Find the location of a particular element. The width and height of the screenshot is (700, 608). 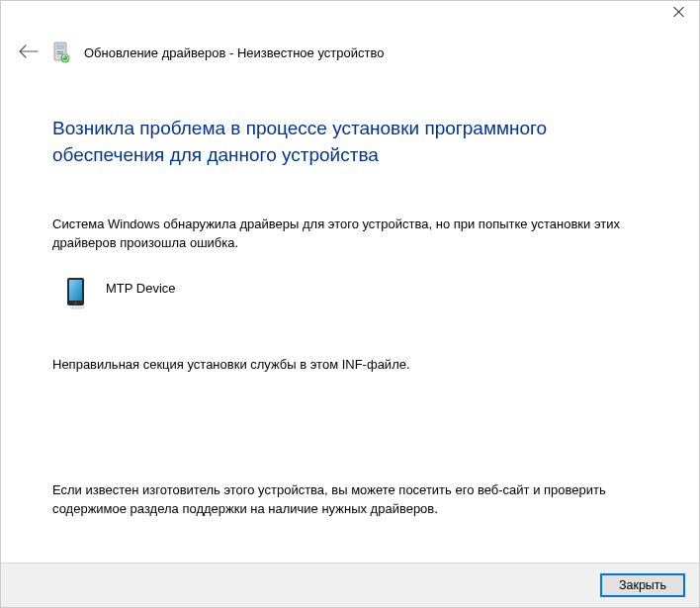

dialog-header: Обновление драйверов - Неизвестное устро… is located at coordinates (350, 57).